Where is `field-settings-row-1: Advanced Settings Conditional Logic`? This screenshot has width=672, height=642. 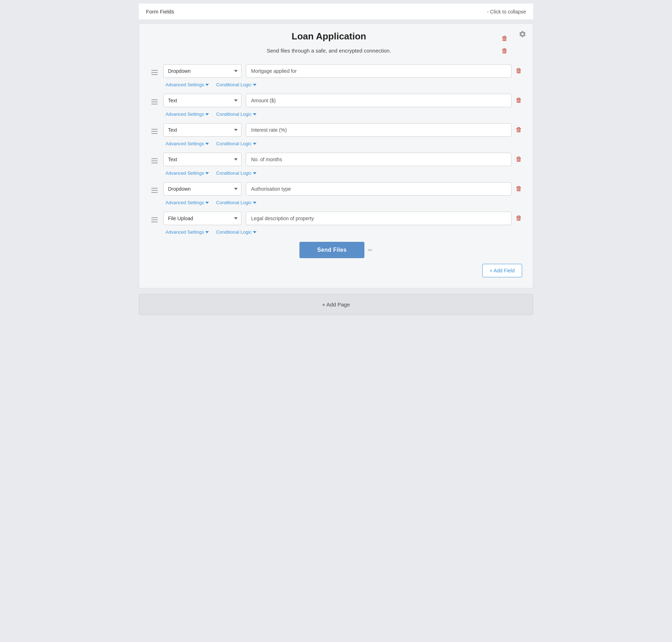 field-settings-row-1: Advanced Settings Conditional Logic is located at coordinates (344, 114).